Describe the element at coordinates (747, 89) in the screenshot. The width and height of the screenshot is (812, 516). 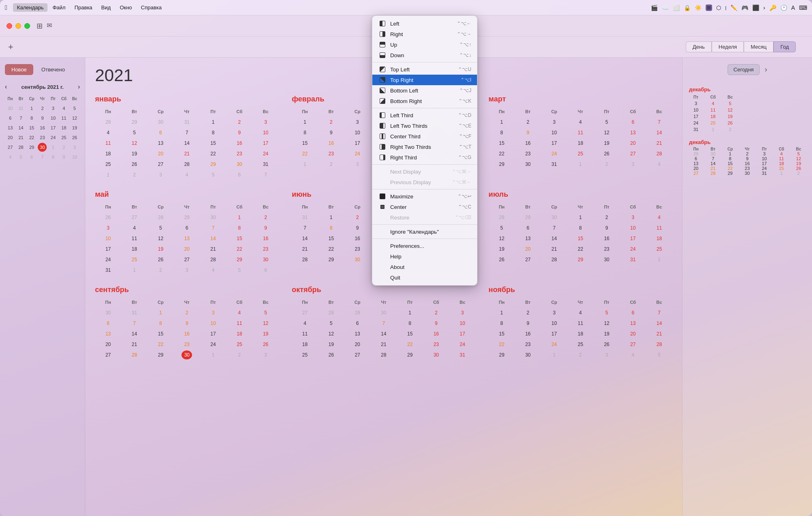
I see `right-month-name: декабрь` at that location.